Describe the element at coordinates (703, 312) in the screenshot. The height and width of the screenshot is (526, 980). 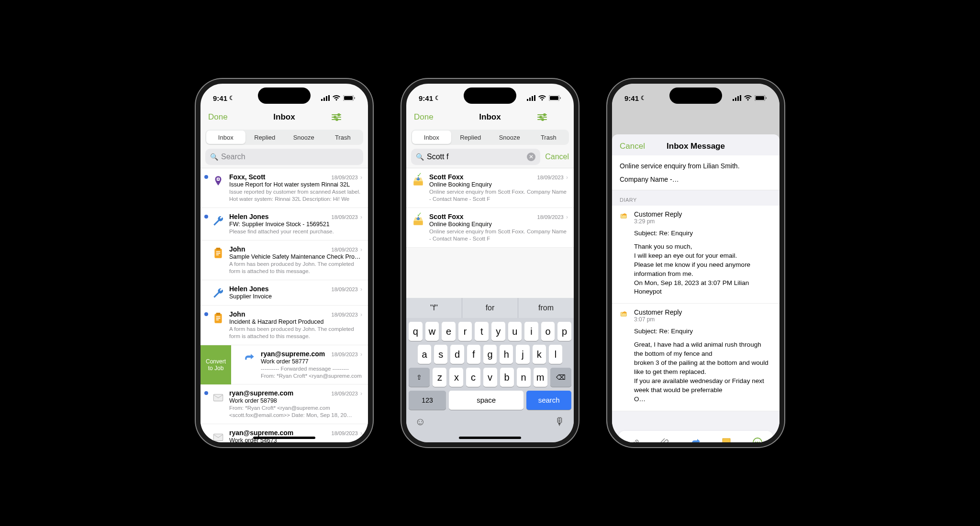
I see `diary-title: Customer Reply` at that location.